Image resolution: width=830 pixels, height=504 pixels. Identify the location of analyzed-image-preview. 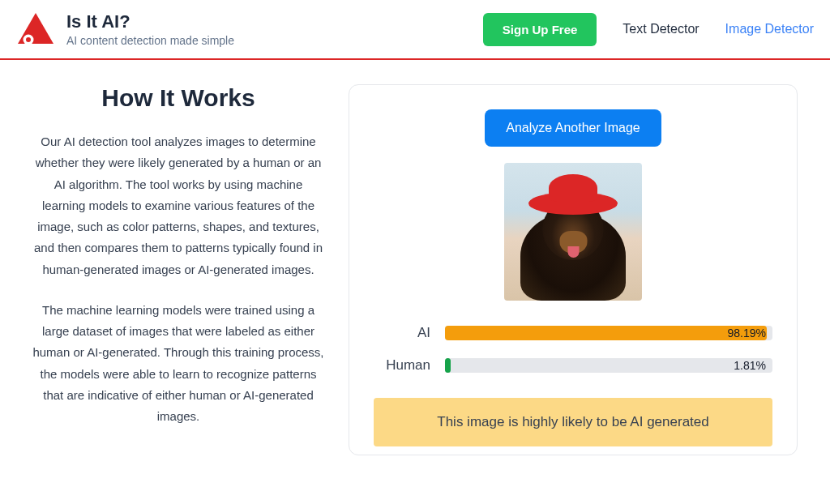
(573, 232).